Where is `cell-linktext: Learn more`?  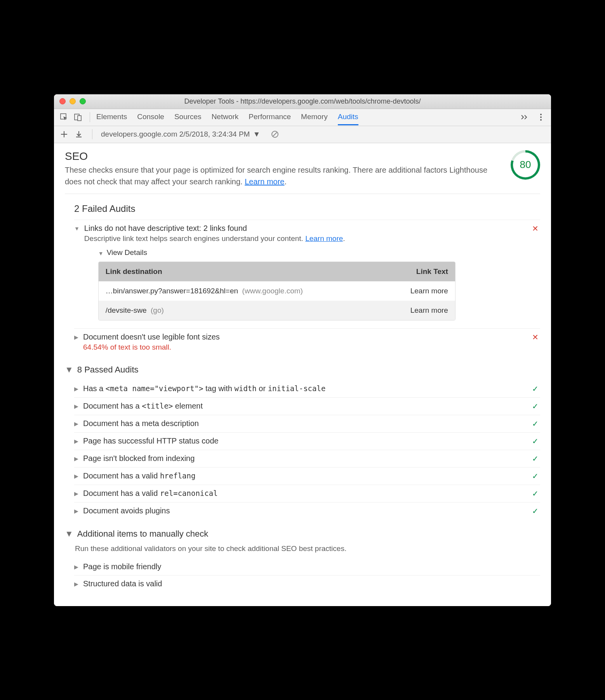
cell-linktext: Learn more is located at coordinates (418, 291).